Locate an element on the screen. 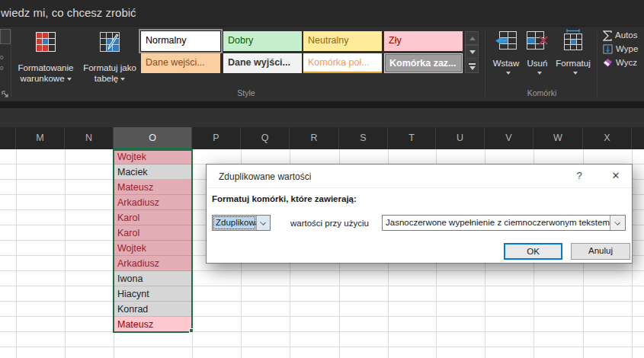 This screenshot has width=644, height=358. eraser-icon is located at coordinates (608, 62).